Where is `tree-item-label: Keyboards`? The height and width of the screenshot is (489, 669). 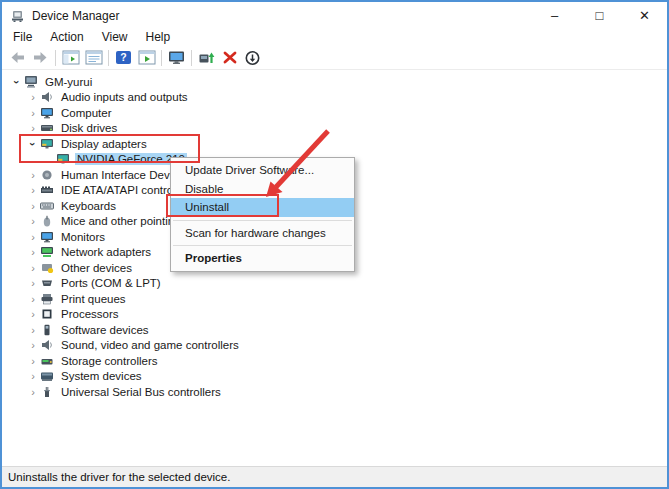 tree-item-label: Keyboards is located at coordinates (88, 206).